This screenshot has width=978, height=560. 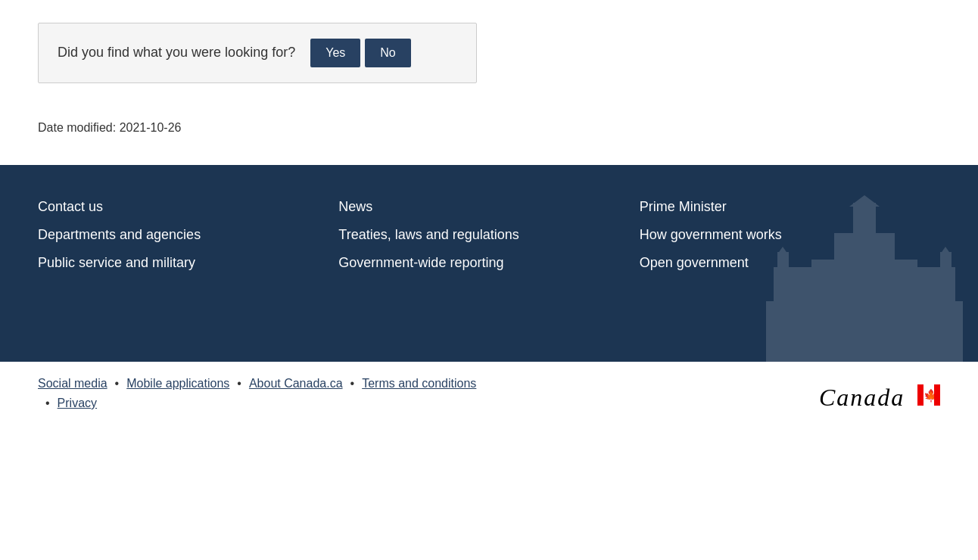 I want to click on footer-terms-link: Terms and conditions, so click(x=419, y=384).